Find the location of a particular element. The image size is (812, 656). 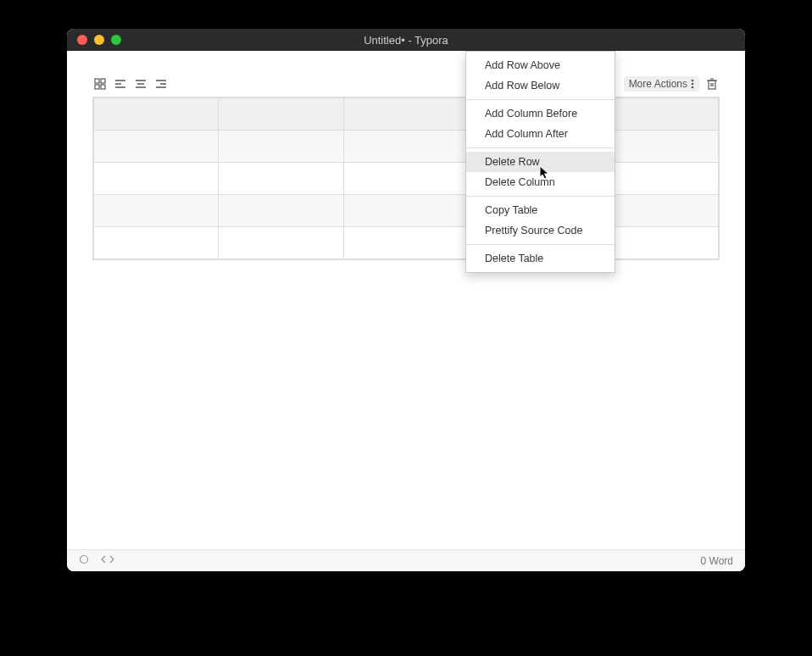

menu-copy-table: Copy Table is located at coordinates (541, 210).